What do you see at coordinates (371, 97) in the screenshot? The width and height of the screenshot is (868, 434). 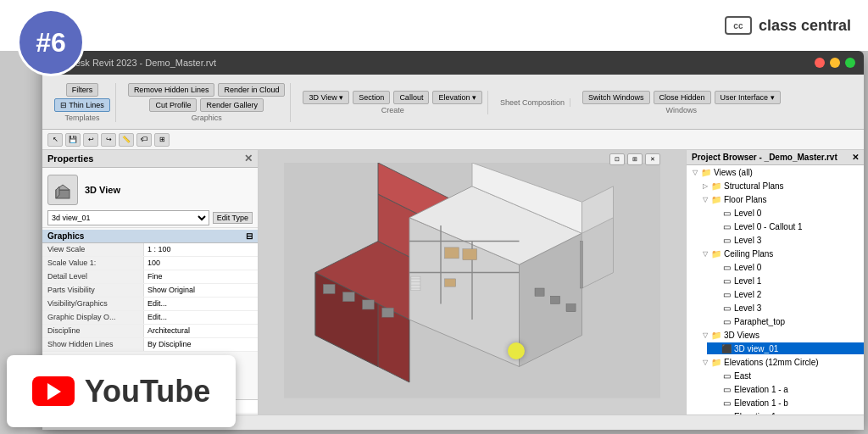 I see `ribbon-btn-section: Section` at bounding box center [371, 97].